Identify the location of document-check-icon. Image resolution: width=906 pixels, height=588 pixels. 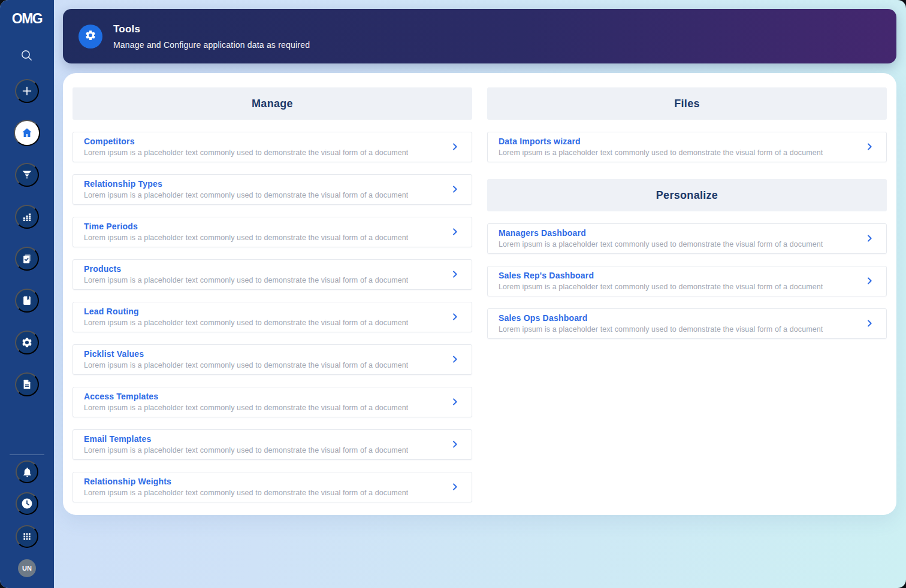
(27, 259).